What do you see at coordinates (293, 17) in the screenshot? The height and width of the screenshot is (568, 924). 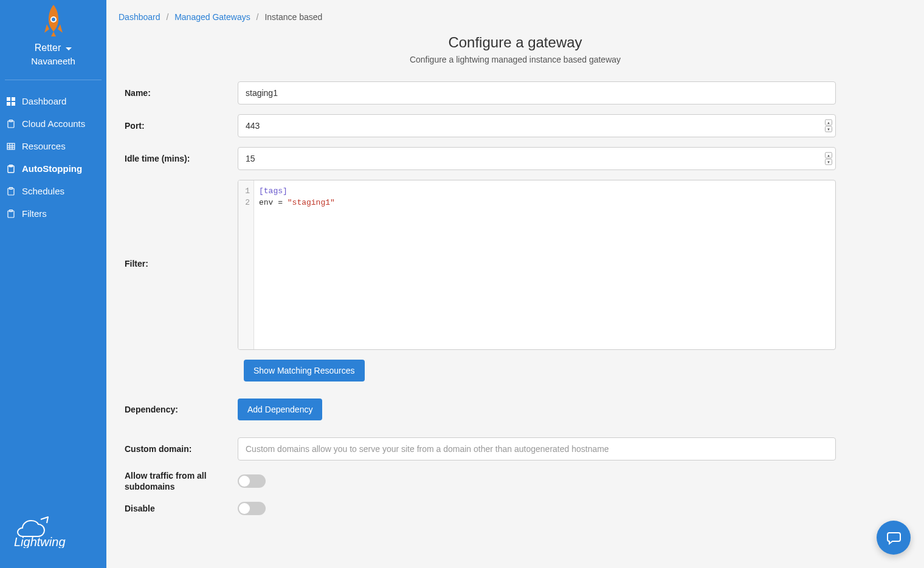 I see `breadcrumb-current: Instance based` at bounding box center [293, 17].